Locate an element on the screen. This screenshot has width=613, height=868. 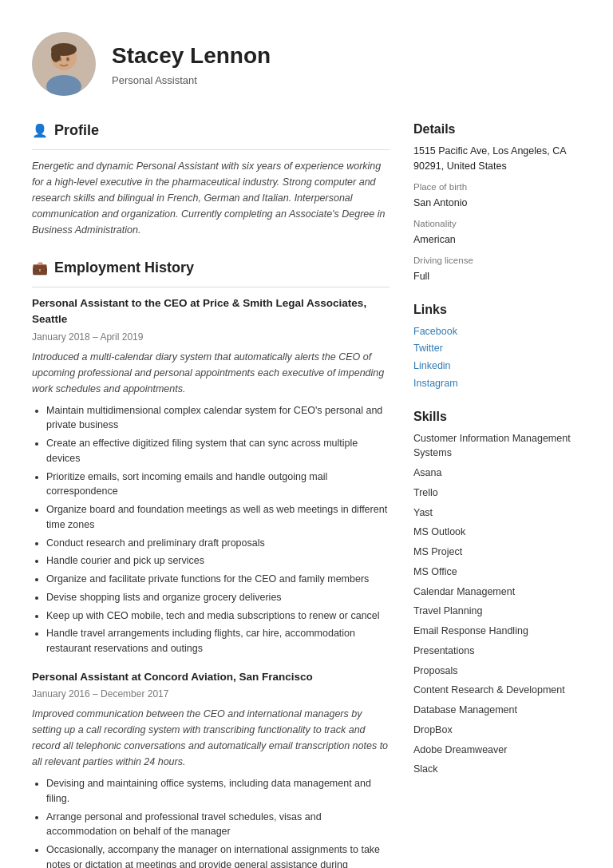
pob-value: San Antonio is located at coordinates (497, 203).